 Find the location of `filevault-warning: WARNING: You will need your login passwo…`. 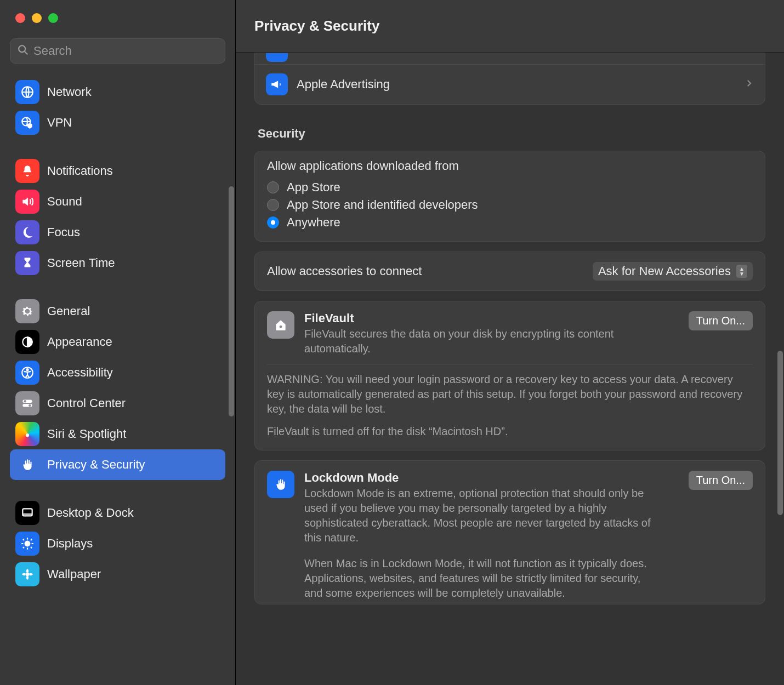

filevault-warning: WARNING: You will need your login passwo… is located at coordinates (510, 395).